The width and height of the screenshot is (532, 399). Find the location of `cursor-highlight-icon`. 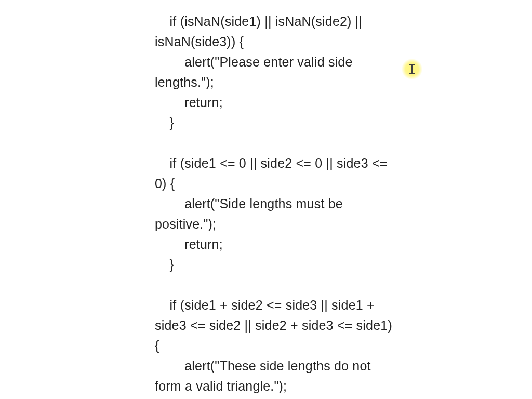

cursor-highlight-icon is located at coordinates (412, 69).